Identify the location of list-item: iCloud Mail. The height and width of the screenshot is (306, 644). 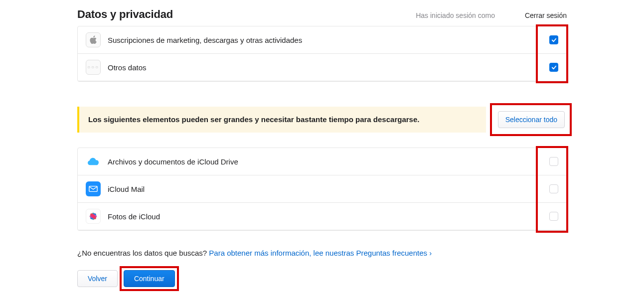
(322, 189).